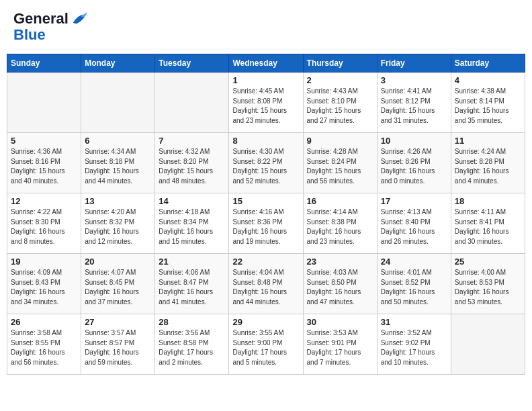 This screenshot has height=411, width=532. I want to click on calendar-cell: 2Sunrise: 4:43 AM Sunset: 8:10 PM Daylig…, so click(340, 103).